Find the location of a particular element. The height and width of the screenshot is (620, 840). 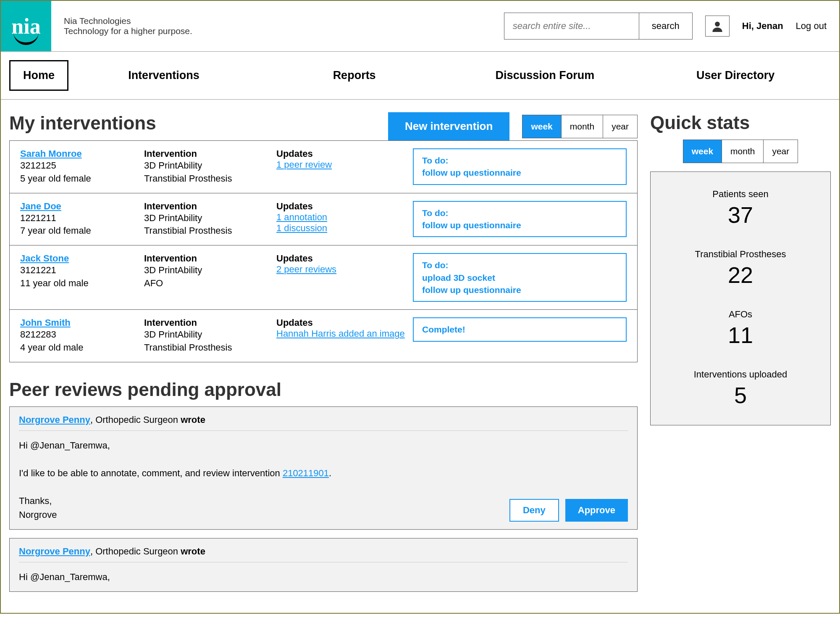

patient-demo: 4 year old male is located at coordinates (79, 348).